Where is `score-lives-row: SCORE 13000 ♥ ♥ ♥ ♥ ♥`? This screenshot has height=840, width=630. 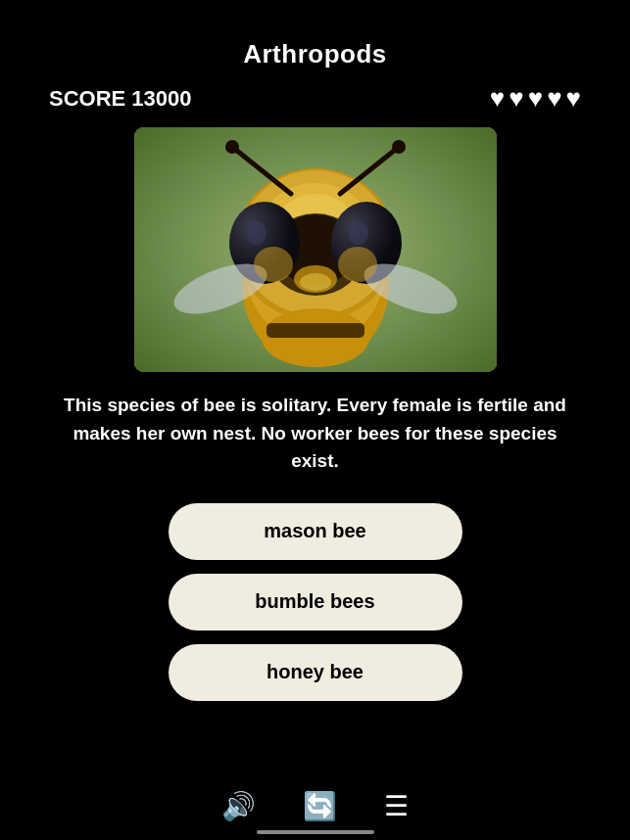
score-lives-row: SCORE 13000 ♥ ♥ ♥ ♥ ♥ is located at coordinates (315, 98).